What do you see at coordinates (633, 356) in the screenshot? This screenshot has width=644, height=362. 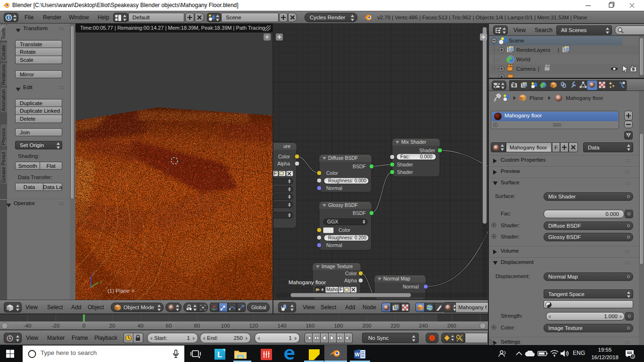 I see `svg-text: 3` at bounding box center [633, 356].